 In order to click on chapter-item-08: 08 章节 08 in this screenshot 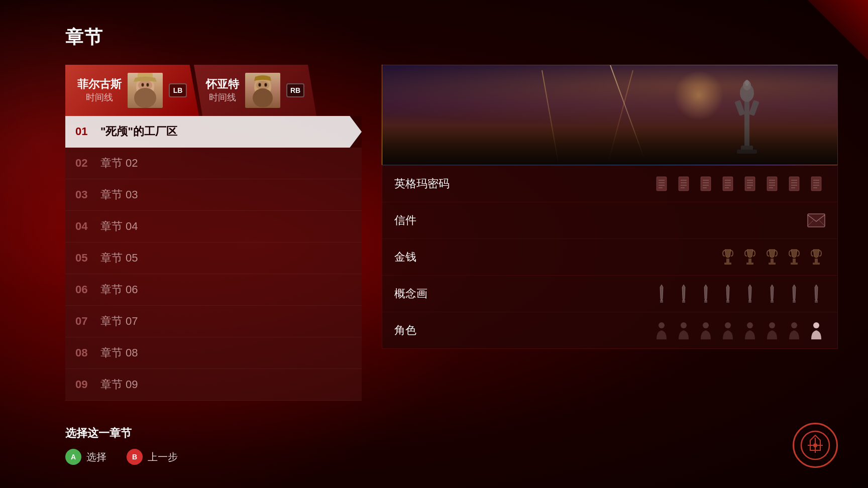, I will do `click(213, 353)`.